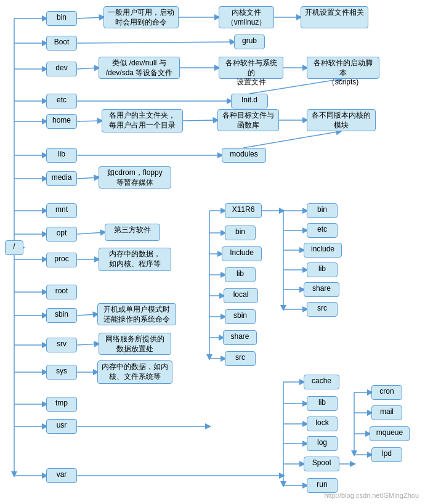  Describe the element at coordinates (343, 68) in the screenshot. I see `node-scripts: 各种软件的启动脚本（scripts)` at that location.